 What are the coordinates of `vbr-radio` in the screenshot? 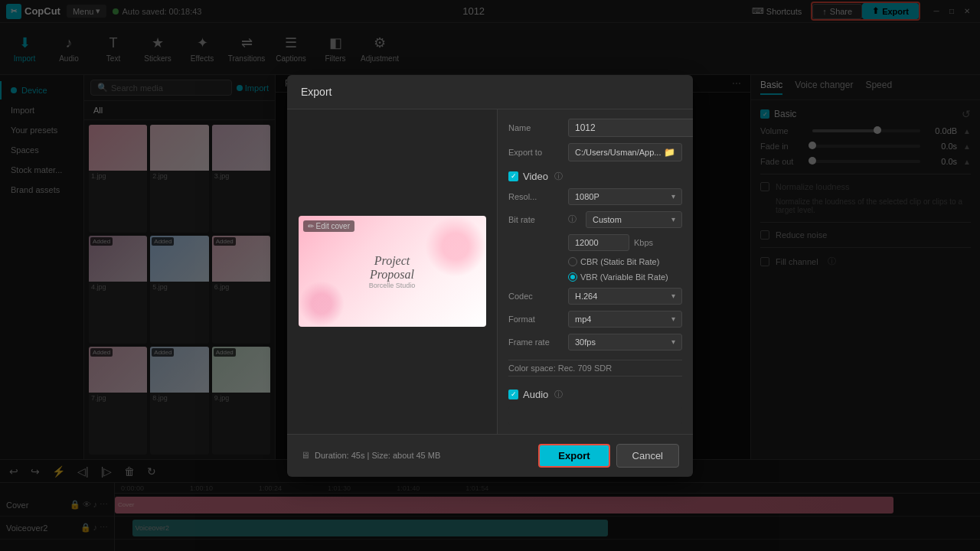 It's located at (573, 277).